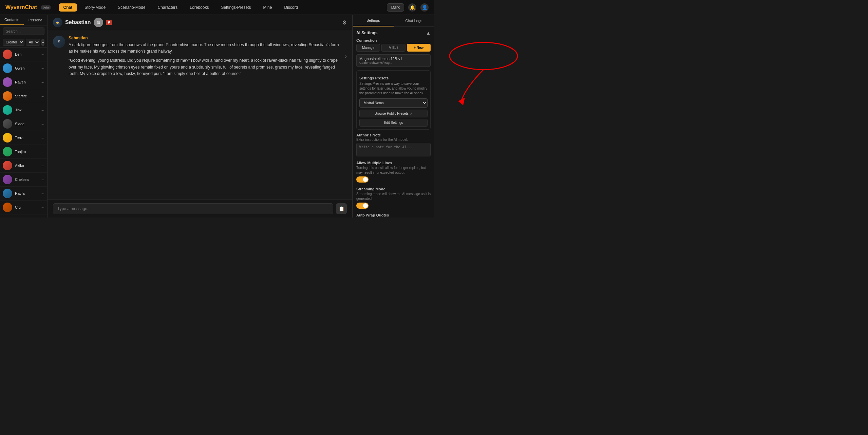  I want to click on contact-item-akiko: Akiko ···, so click(24, 166).